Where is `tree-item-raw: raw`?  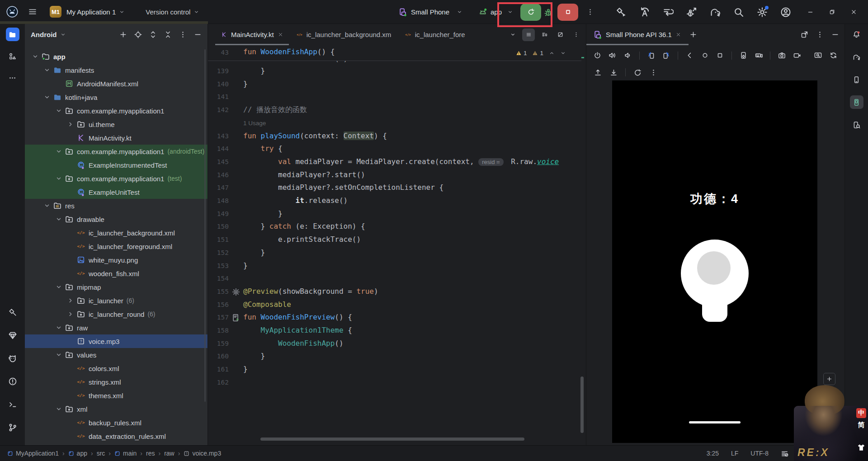 tree-item-raw: raw is located at coordinates (116, 328).